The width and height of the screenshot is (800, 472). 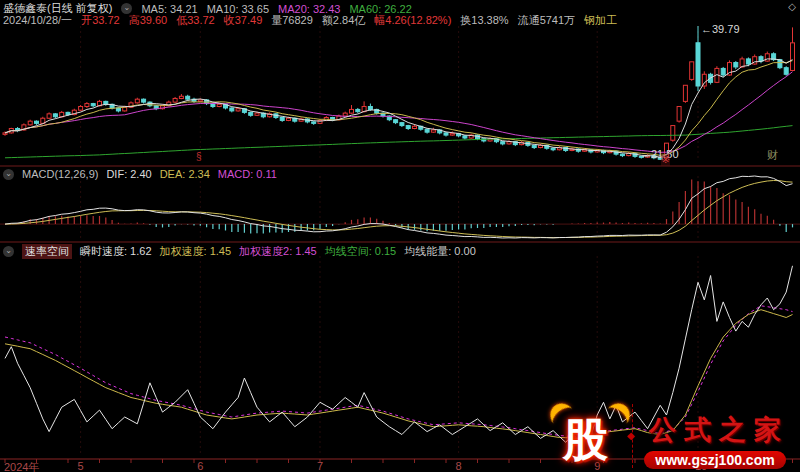 What do you see at coordinates (60, 174) in the screenshot?
I see `macd-title: MACD(12,26,9)` at bounding box center [60, 174].